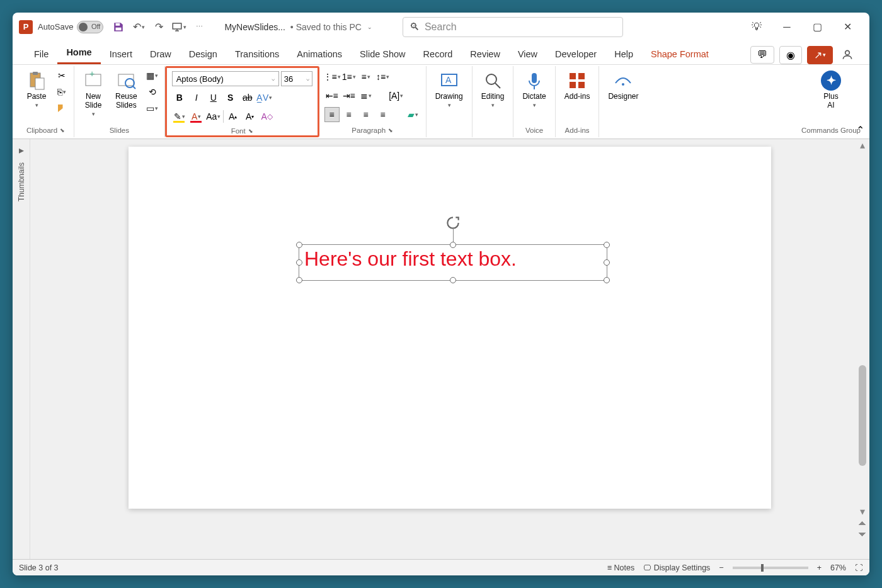  What do you see at coordinates (93, 94) in the screenshot?
I see `new-slide-button: + New Slide▾` at bounding box center [93, 94].